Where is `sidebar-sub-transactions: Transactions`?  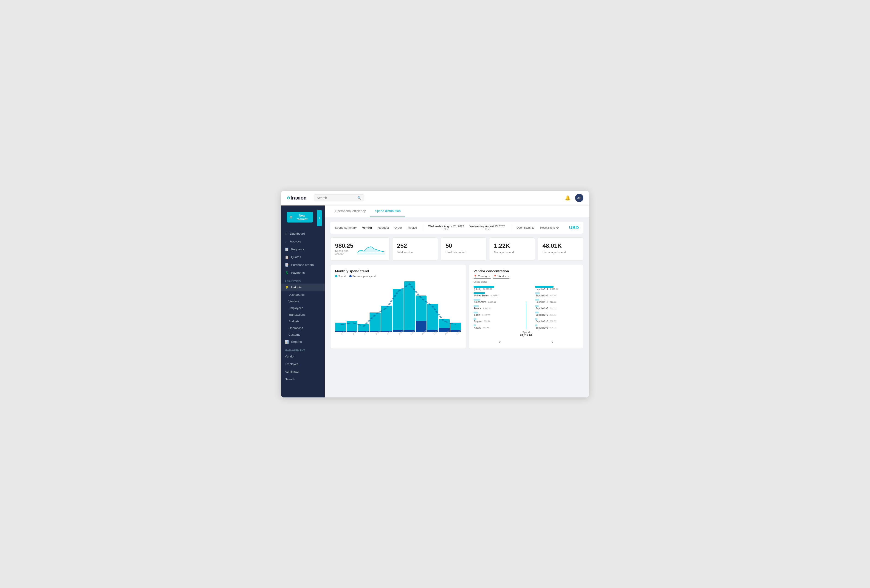 sidebar-sub-transactions: Transactions is located at coordinates (303, 315).